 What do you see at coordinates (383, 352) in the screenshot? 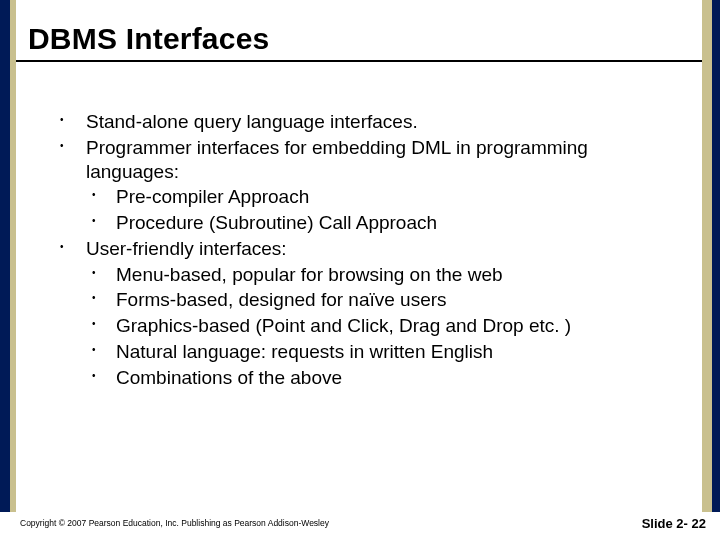
I see `subbullet-natural-language: Natural language: requests in written En…` at bounding box center [383, 352].